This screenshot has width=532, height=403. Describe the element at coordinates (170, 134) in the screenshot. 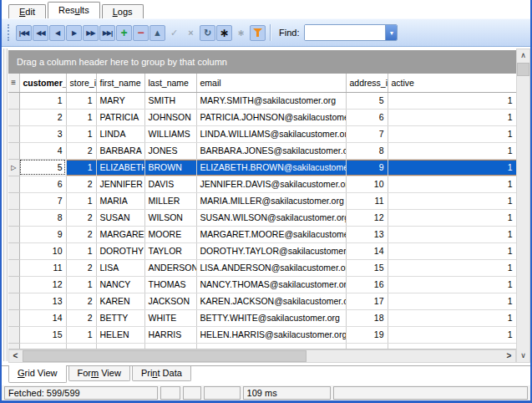

I see `cell-last_name: WILLIAMS` at that location.